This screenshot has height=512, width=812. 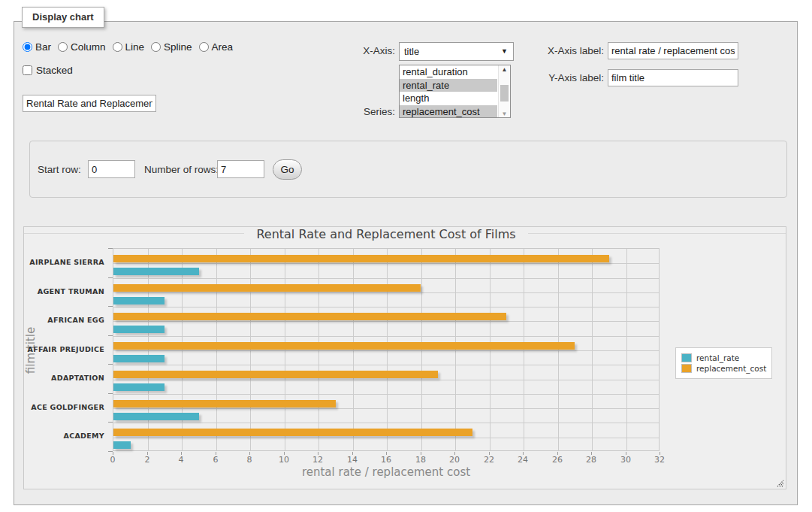 What do you see at coordinates (222, 47) in the screenshot?
I see `chart-type-option-label: Area` at bounding box center [222, 47].